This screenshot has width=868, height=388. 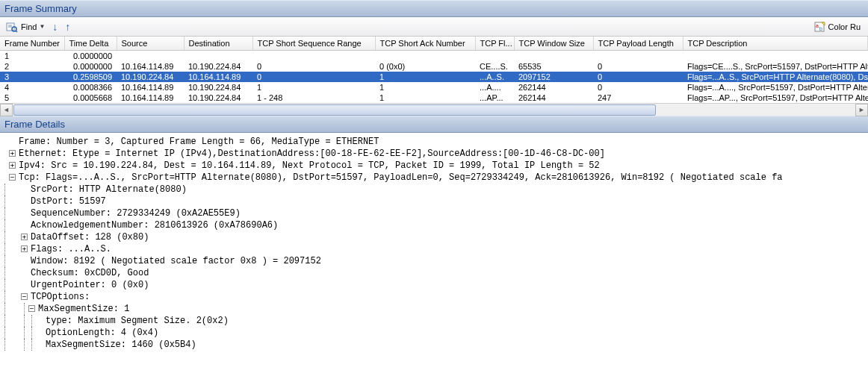 I want to click on detail-flags: Flags: ...A..S., so click(x=71, y=249).